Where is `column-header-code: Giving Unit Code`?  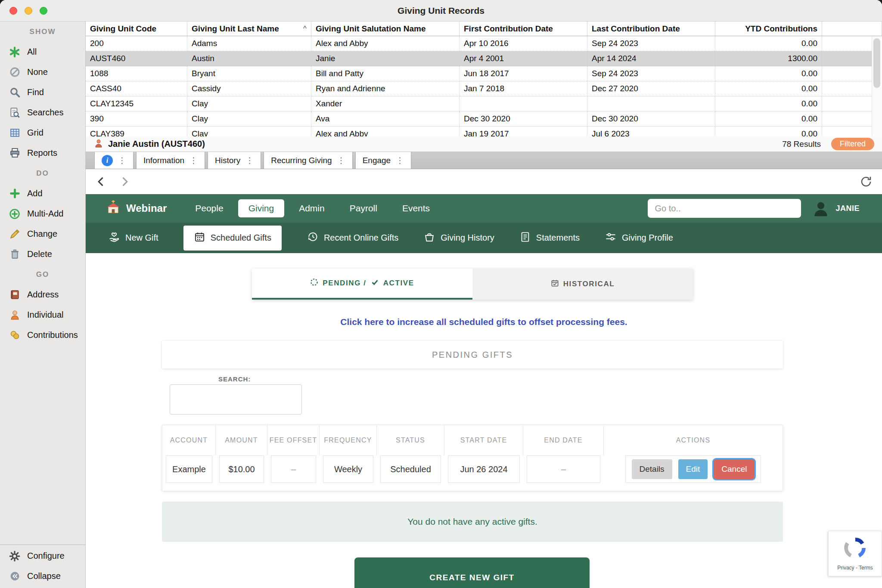
column-header-code: Giving Unit Code is located at coordinates (137, 28).